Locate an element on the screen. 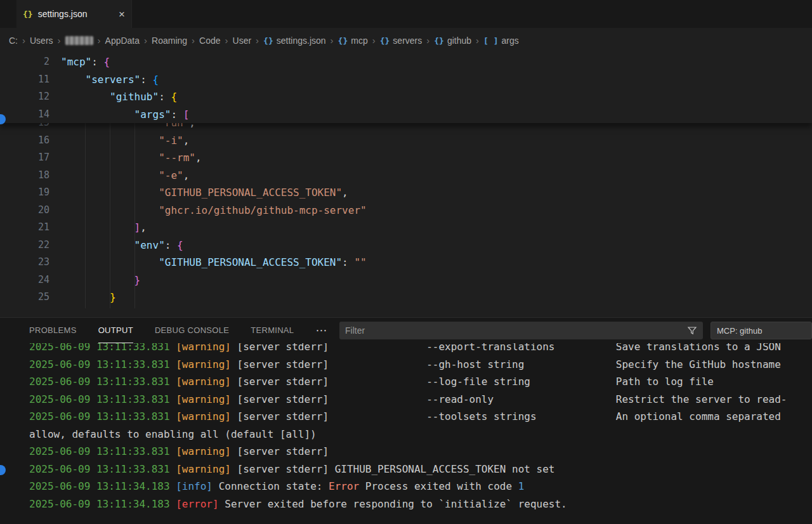  code-text: "GITHUB_PERSONAL_ACCESS_TOKEN": "" is located at coordinates (214, 263).